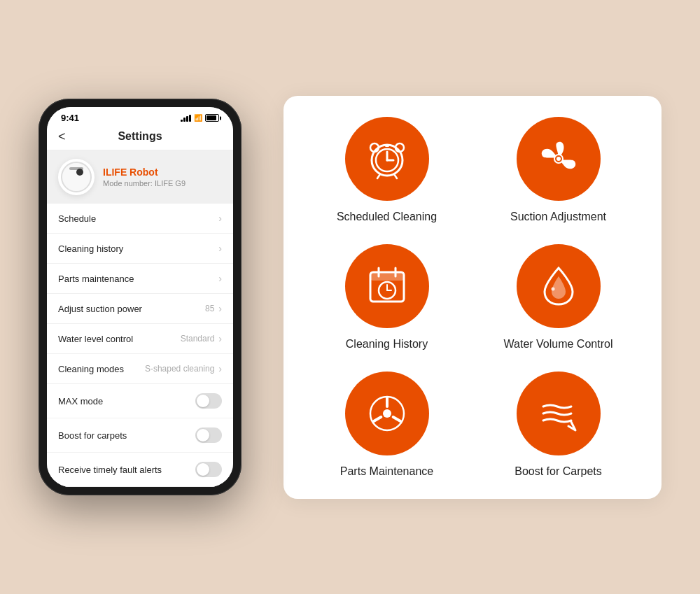 The width and height of the screenshot is (700, 594). Describe the element at coordinates (209, 435) in the screenshot. I see `menu-right-boost-carpets` at that location.